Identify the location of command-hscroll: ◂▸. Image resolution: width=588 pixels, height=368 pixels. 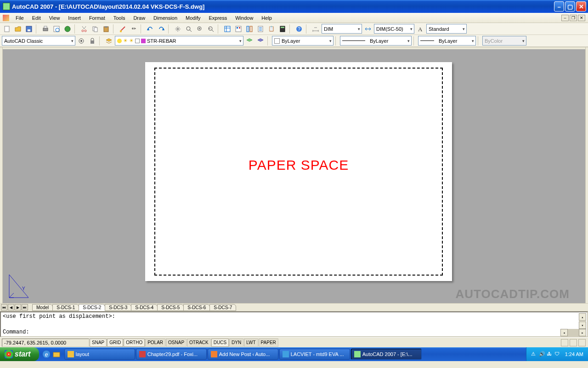
(573, 333).